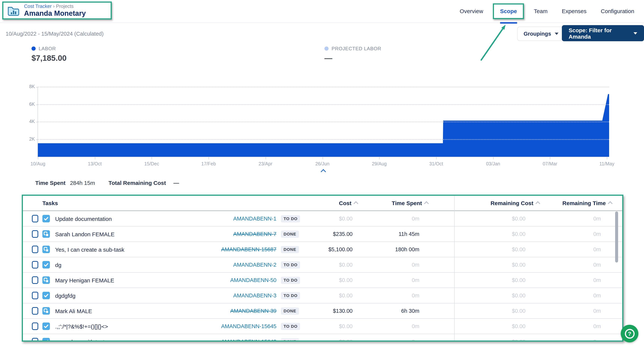 This screenshot has width=644, height=351. What do you see at coordinates (14, 10) in the screenshot?
I see `project-folder-chart-icon` at bounding box center [14, 10].